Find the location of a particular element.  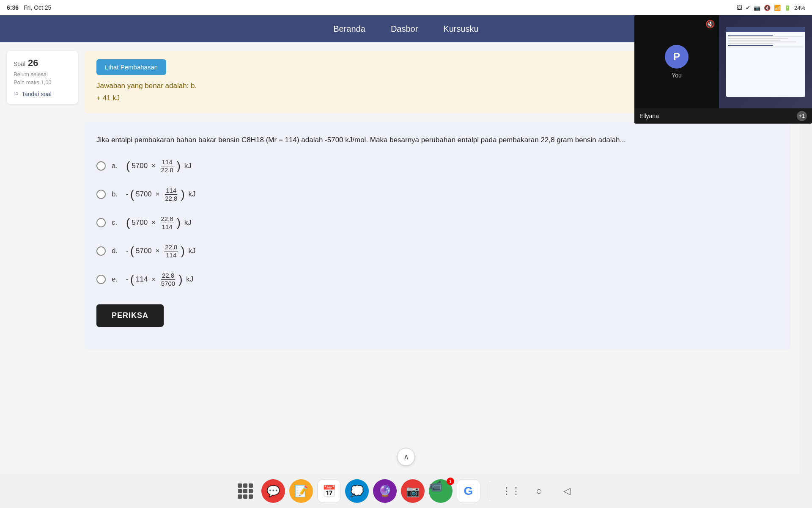

video-self-panel: 🔇 P You is located at coordinates (677, 62).